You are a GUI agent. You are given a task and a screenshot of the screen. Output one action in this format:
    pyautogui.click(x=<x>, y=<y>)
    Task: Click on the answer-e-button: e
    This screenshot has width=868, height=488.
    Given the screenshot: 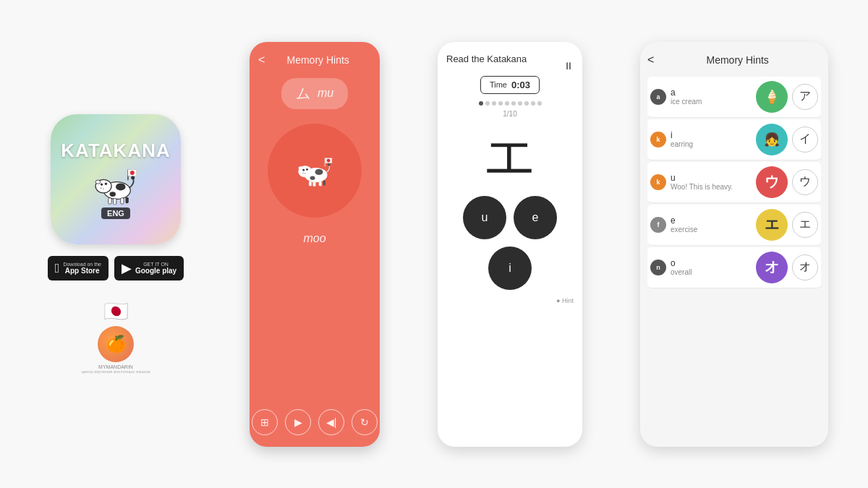 What is the action you would take?
    pyautogui.click(x=535, y=218)
    